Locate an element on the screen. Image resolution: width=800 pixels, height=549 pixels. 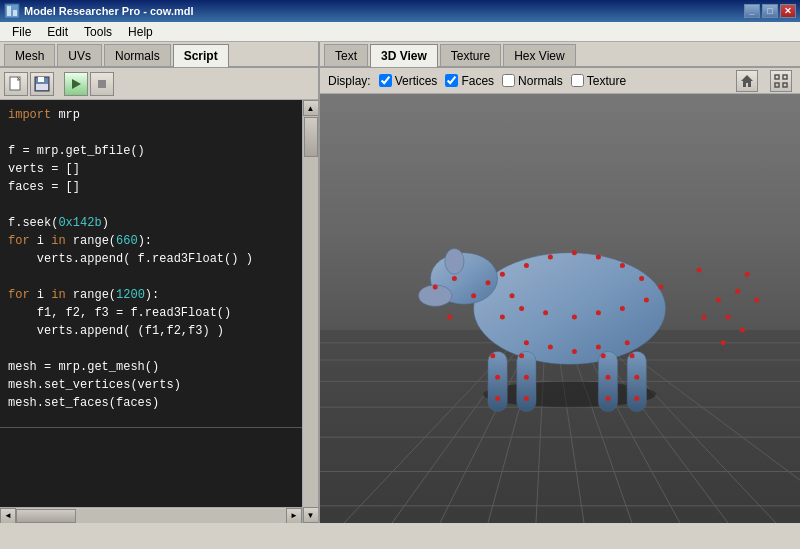
tab-script: Script is located at coordinates (201, 56).